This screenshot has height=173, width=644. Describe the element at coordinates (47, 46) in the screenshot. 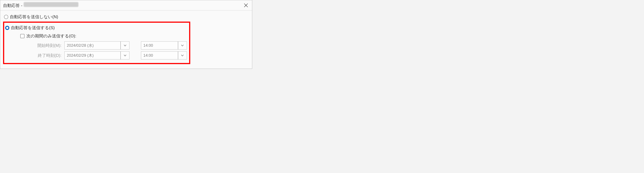

I see `start-label: 開始時刻(M):` at that location.